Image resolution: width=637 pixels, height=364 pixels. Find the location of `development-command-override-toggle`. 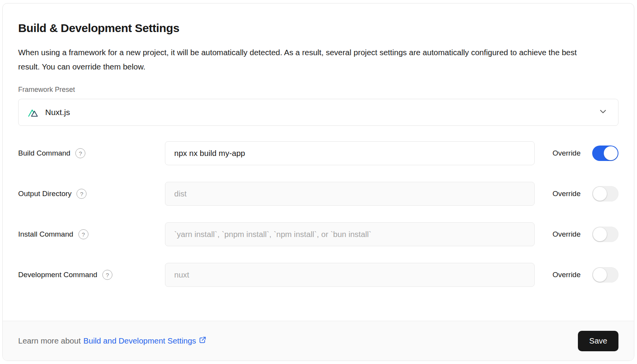

development-command-override-toggle is located at coordinates (605, 275).